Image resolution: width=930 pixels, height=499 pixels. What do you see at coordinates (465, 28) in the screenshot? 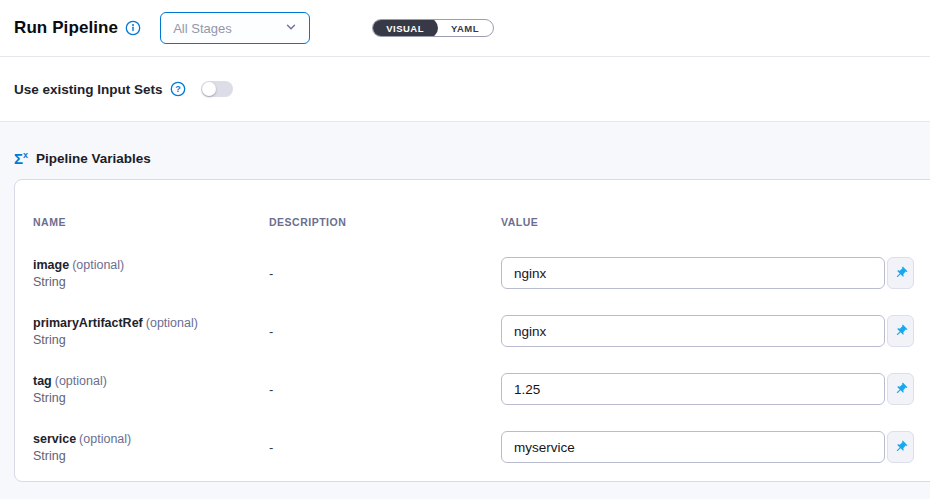
I see `tab-yaml: YAML` at bounding box center [465, 28].